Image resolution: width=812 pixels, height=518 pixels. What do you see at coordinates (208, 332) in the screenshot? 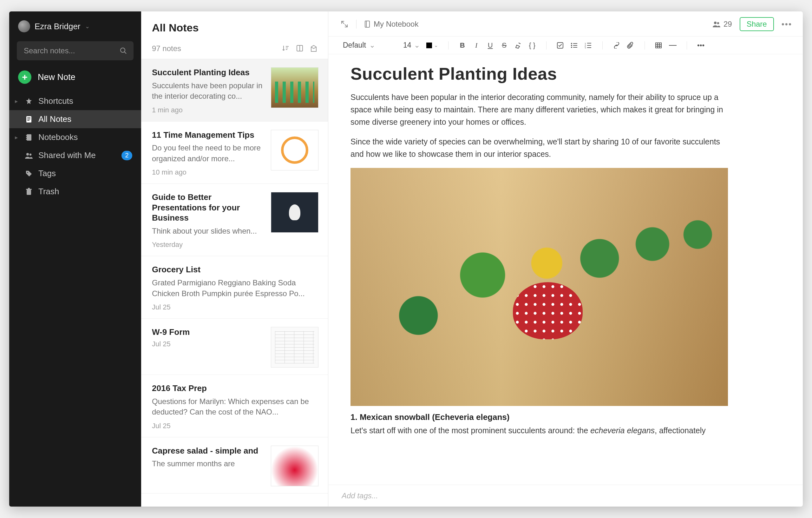
I see `note-card-title: W-9 Form` at bounding box center [208, 332].